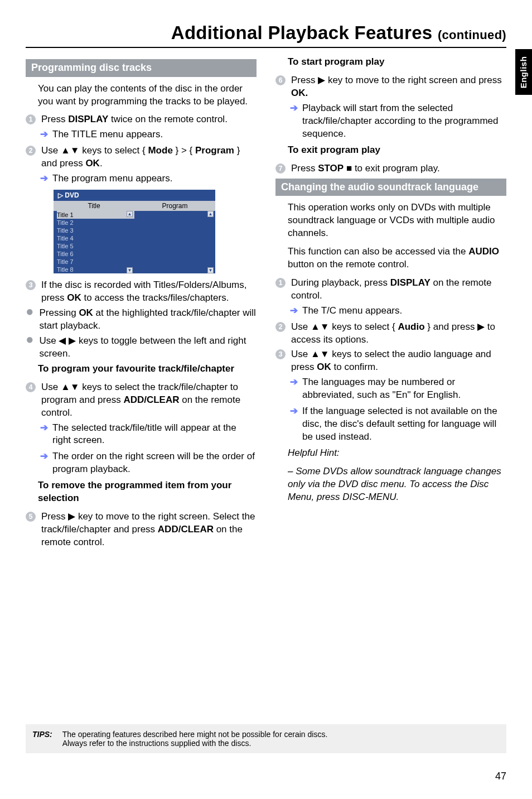  Describe the element at coordinates (280, 169) in the screenshot. I see `step-number-7: 7` at that location.